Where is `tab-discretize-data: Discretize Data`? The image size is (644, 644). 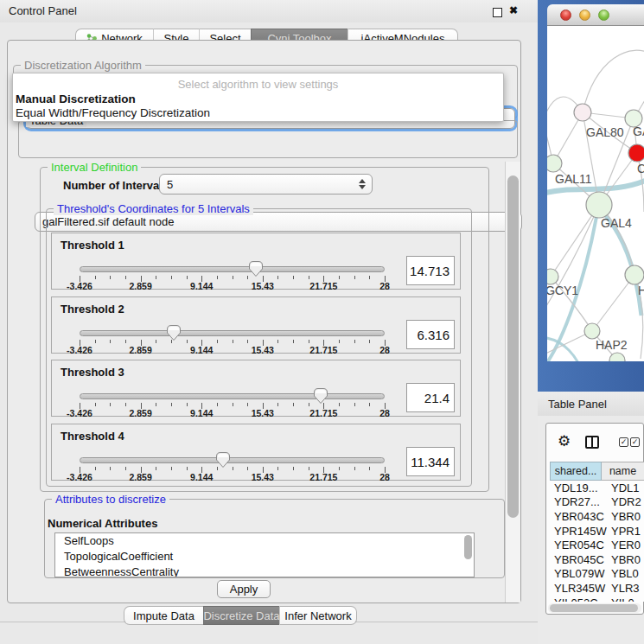
tab-discretize-data: Discretize Data is located at coordinates (241, 615).